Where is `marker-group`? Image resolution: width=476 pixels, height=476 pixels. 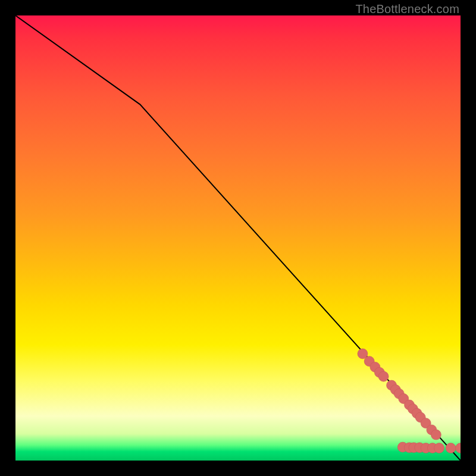 marker-group is located at coordinates (409, 401).